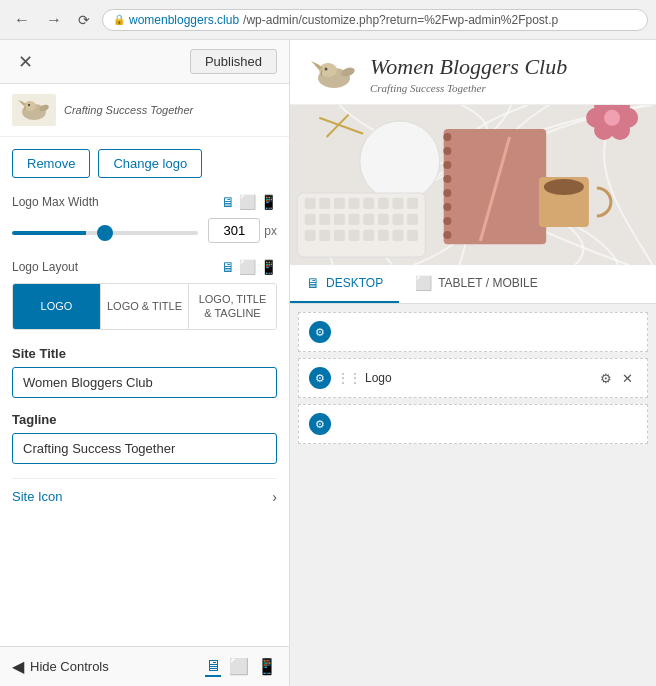  What do you see at coordinates (144, 62) in the screenshot?
I see `panel-header: ✕ Published` at bounding box center [144, 62].